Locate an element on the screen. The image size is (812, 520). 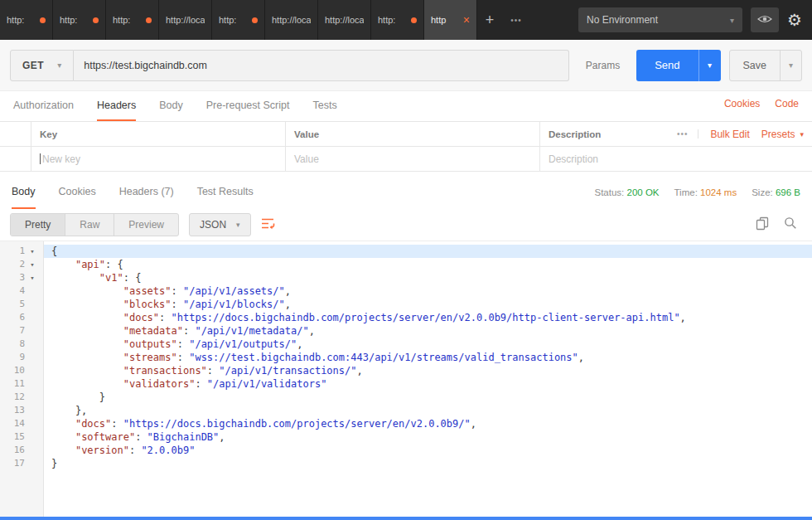
tab-authorization: Authorization is located at coordinates (43, 106).